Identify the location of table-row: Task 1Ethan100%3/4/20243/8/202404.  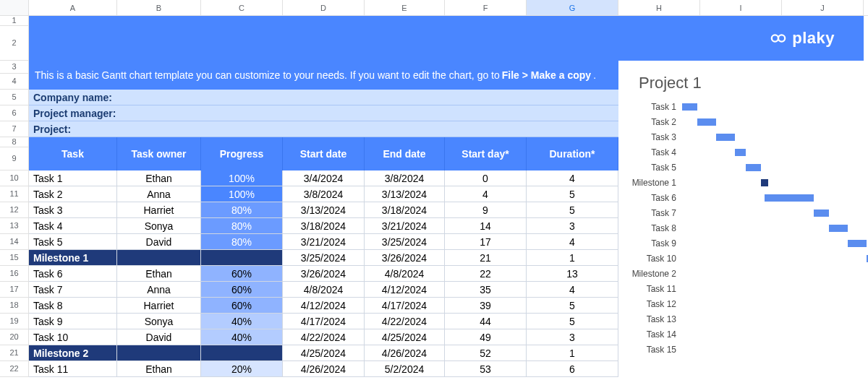
(324, 178).